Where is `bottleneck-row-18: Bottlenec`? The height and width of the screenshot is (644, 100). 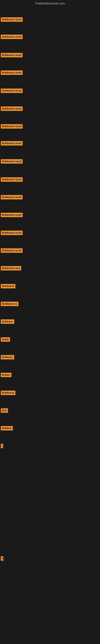 bottleneck-row-18: Bottlenec is located at coordinates (7, 322).